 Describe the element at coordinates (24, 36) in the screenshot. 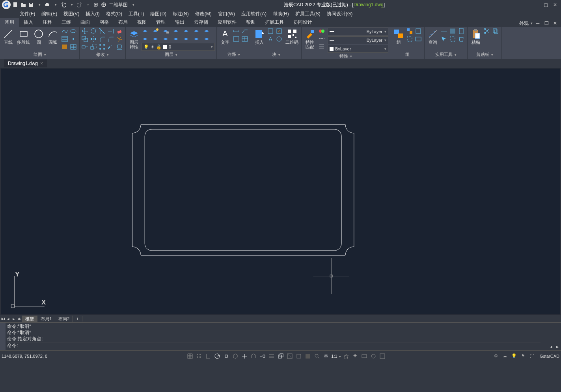

I see `polyline-button: 多段线` at that location.